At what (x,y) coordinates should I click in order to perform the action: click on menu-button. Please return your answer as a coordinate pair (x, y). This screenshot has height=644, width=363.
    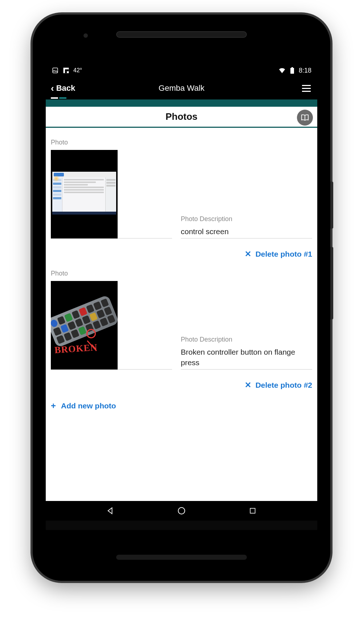
    Looking at the image, I should click on (306, 89).